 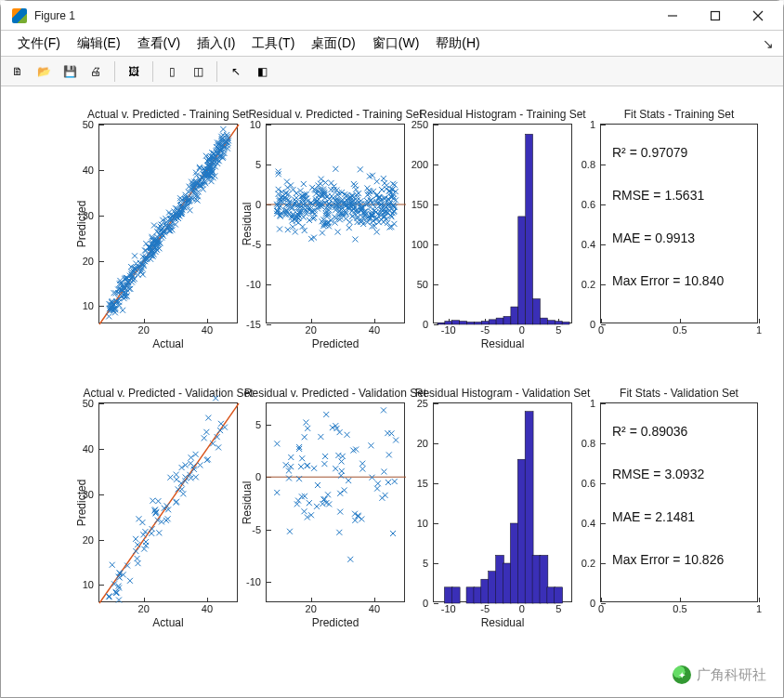 What do you see at coordinates (262, 72) in the screenshot?
I see `inspect-icon: ◧` at bounding box center [262, 72].